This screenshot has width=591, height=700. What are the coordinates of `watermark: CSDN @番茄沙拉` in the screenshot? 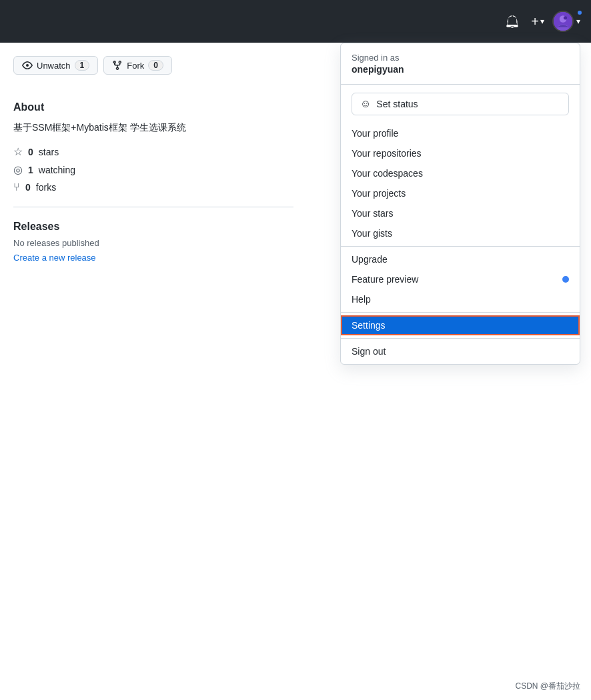 It's located at (548, 687).